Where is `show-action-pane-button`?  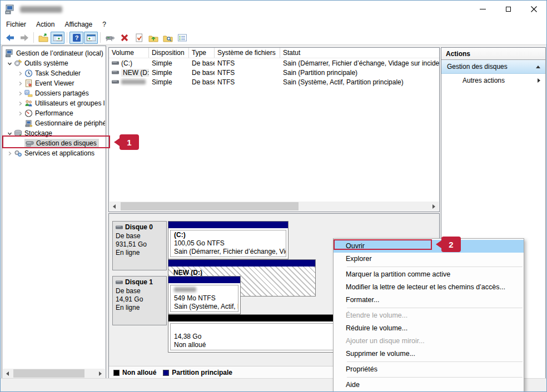
show-action-pane-button is located at coordinates (91, 38).